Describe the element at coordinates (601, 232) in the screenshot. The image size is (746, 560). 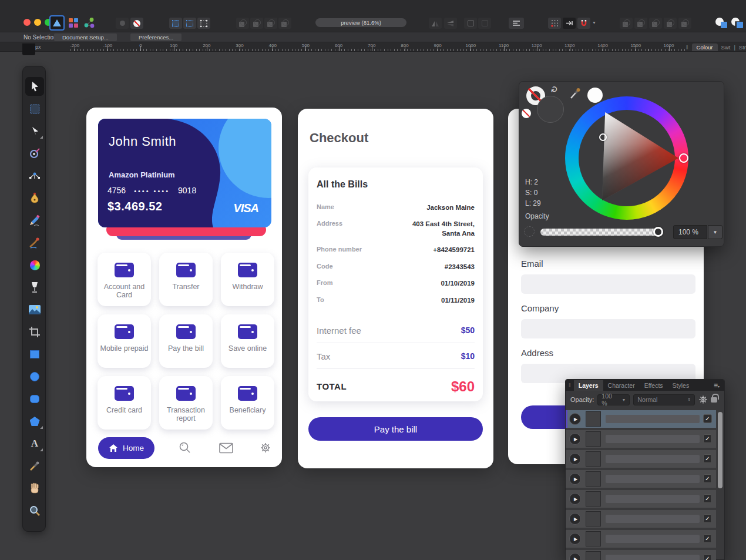
I see `opacity-slider` at that location.